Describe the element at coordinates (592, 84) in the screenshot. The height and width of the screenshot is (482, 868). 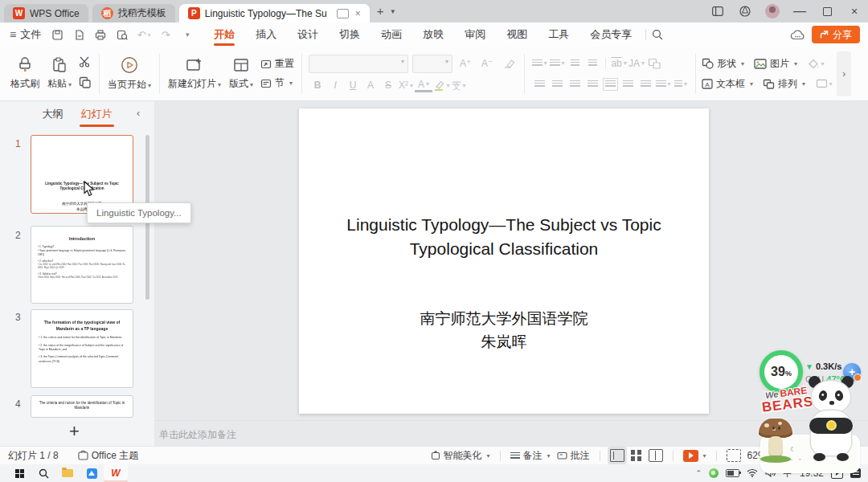
I see `justify-icon` at that location.